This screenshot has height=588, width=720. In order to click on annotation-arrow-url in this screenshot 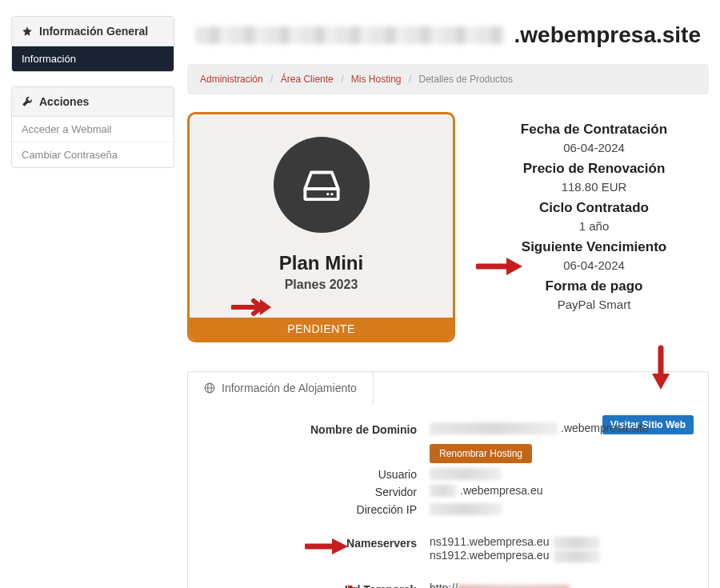, I will do `click(342, 586)`.